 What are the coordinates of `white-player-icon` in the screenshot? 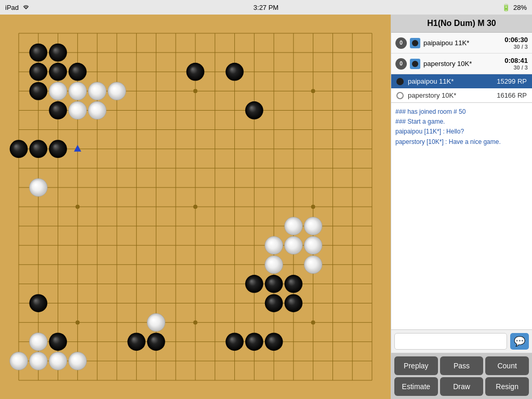 It's located at (415, 64).